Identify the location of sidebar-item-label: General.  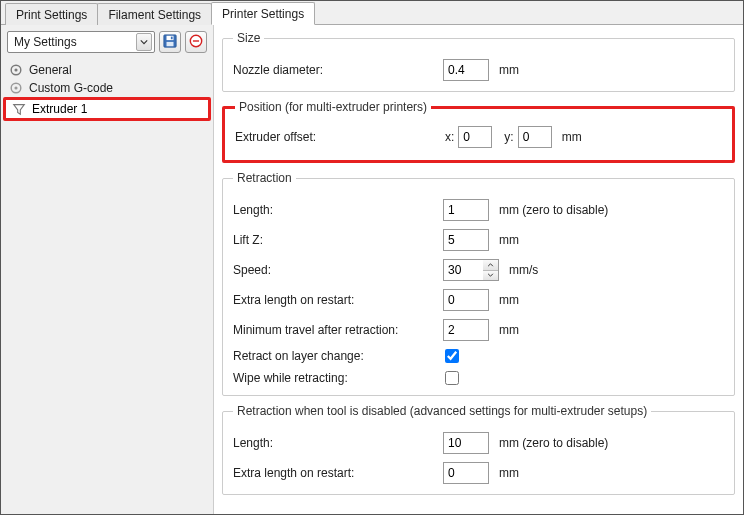
(50, 70).